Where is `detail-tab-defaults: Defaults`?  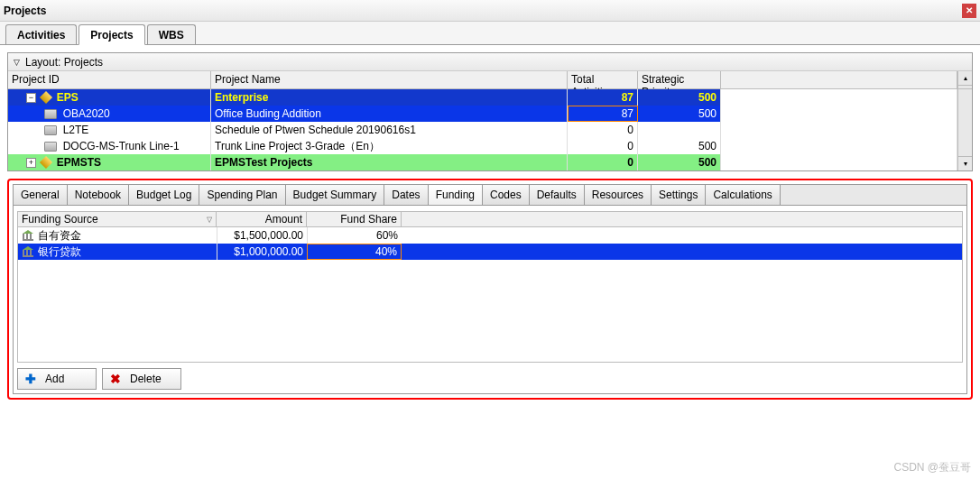 detail-tab-defaults: Defaults is located at coordinates (558, 195).